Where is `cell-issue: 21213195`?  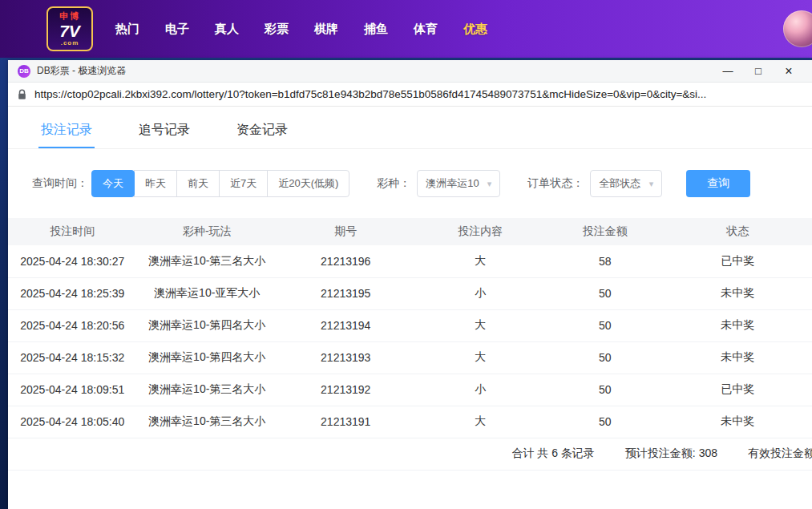 cell-issue: 21213195 is located at coordinates (346, 293).